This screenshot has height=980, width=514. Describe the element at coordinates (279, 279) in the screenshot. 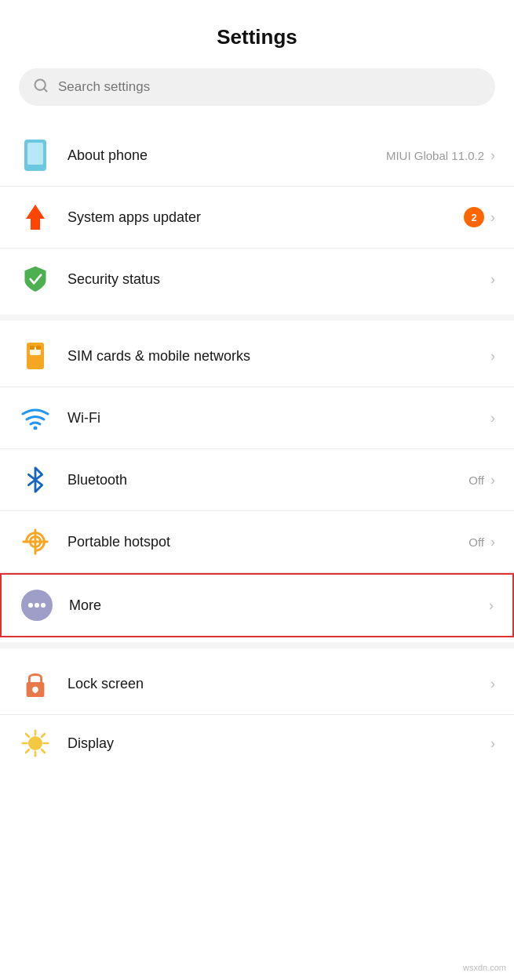

I see `security-status-label: Security status` at that location.